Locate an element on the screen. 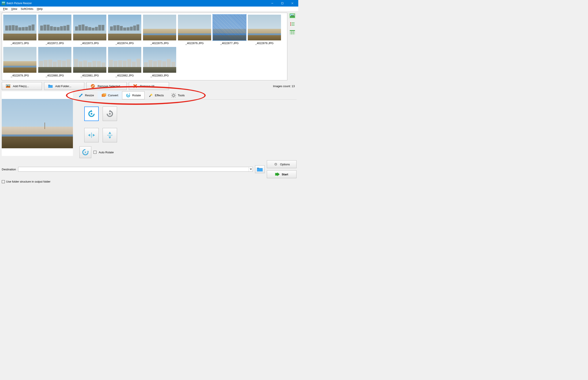 Image resolution: width=588 pixels, height=380 pixels. thumbnail-item: _4022876.JPG is located at coordinates (194, 30).